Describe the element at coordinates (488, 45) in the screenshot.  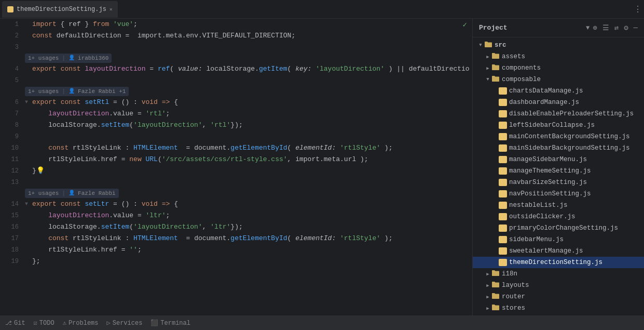
I see `folder-icon-src` at that location.